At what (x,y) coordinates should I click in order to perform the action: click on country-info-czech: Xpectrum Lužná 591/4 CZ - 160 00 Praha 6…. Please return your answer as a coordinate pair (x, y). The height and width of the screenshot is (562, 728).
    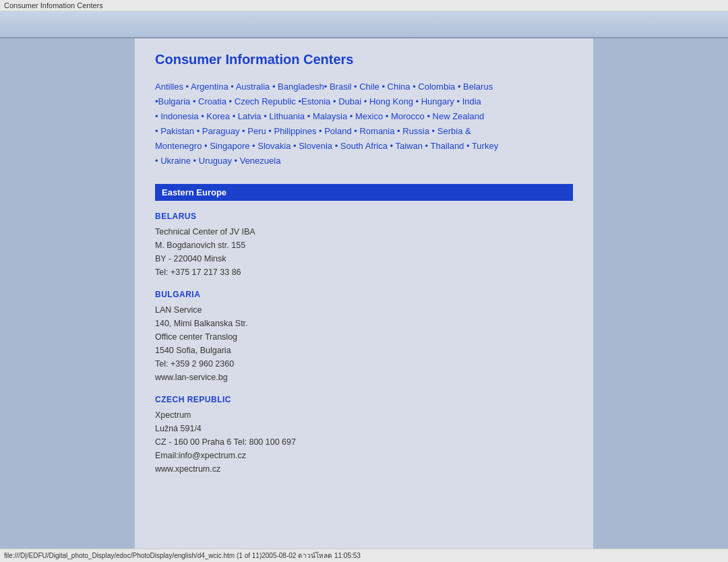
    Looking at the image, I should click on (364, 442).